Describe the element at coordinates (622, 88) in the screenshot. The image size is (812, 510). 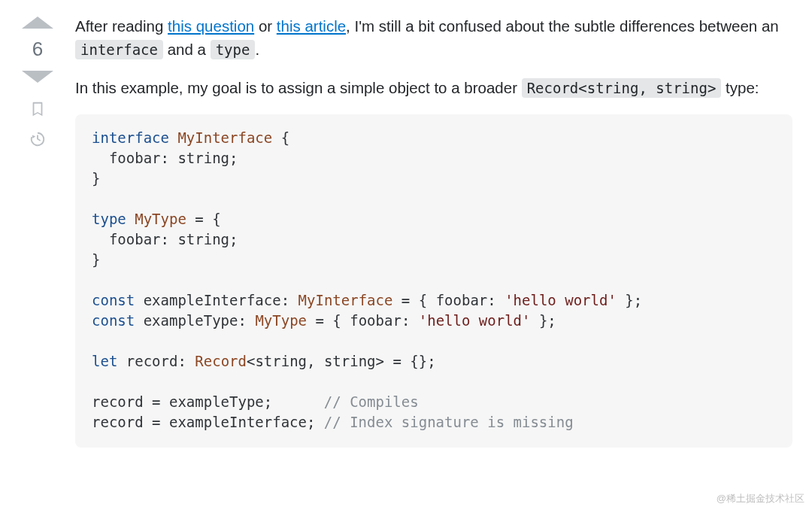
I see `inline-code-record: Record<string, string>` at that location.